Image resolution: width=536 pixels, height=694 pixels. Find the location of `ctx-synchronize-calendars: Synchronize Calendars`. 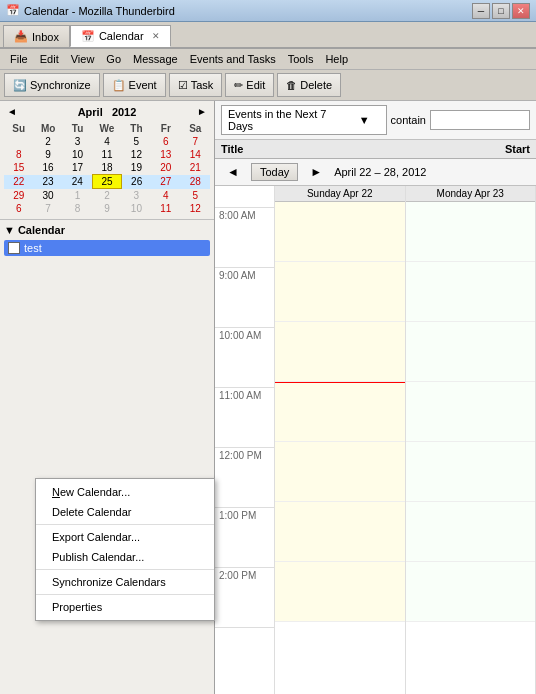

ctx-synchronize-calendars: Synchronize Calendars is located at coordinates (125, 582).